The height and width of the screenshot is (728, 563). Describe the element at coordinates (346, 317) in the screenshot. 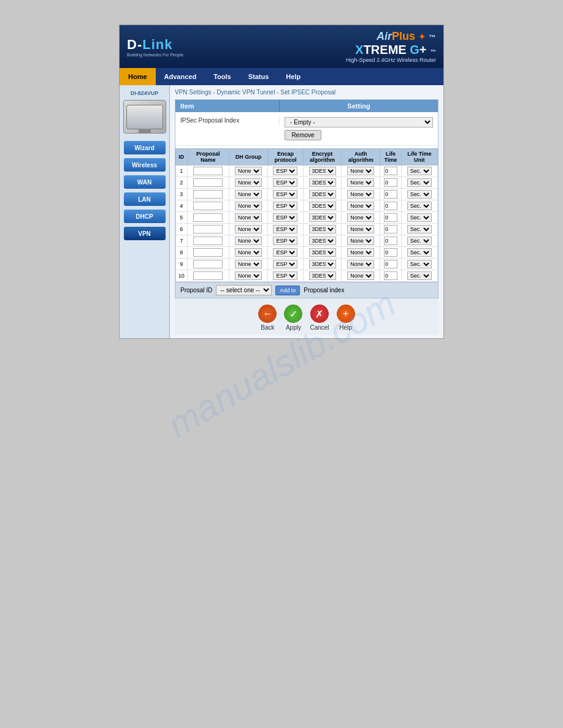

I see `help-action: + Help` at that location.